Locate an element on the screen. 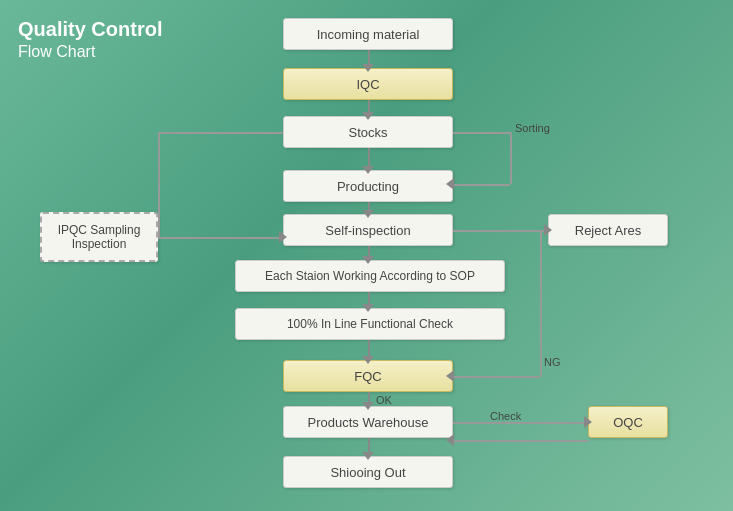  sorting-label: Sorting is located at coordinates (532, 128).